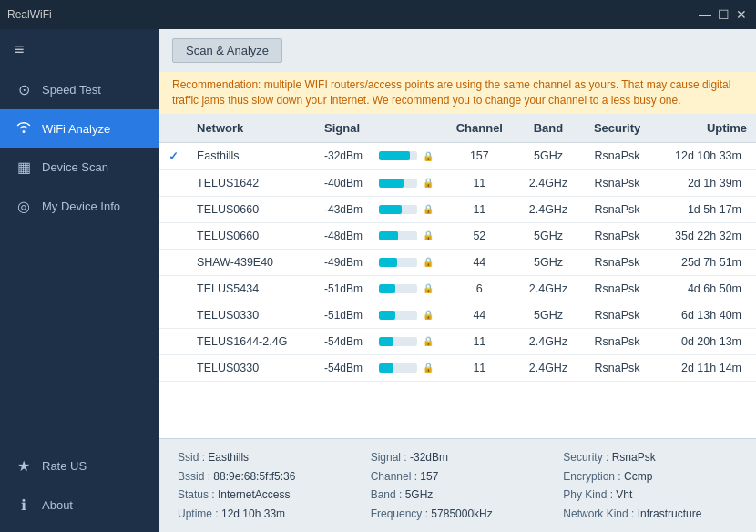 This screenshot has height=532, width=756. What do you see at coordinates (75, 168) in the screenshot?
I see `sidebar-label-device-scan: Device Scan` at bounding box center [75, 168].